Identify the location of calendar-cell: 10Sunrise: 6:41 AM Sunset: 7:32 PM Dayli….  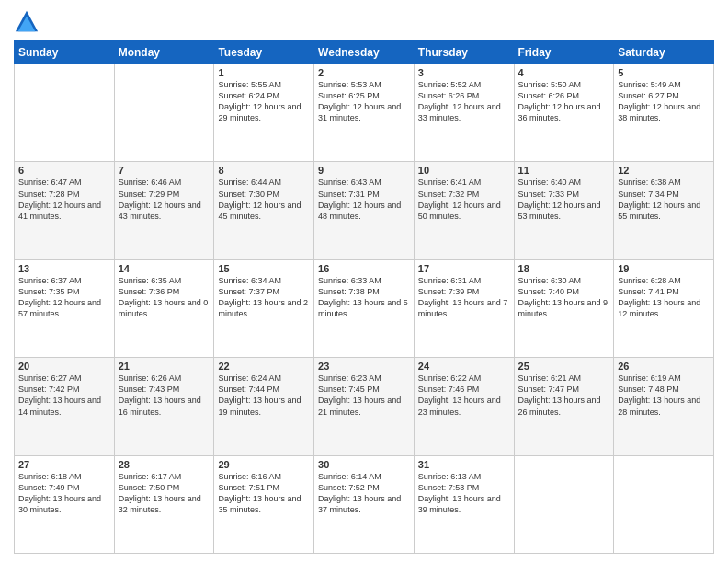
(463, 211).